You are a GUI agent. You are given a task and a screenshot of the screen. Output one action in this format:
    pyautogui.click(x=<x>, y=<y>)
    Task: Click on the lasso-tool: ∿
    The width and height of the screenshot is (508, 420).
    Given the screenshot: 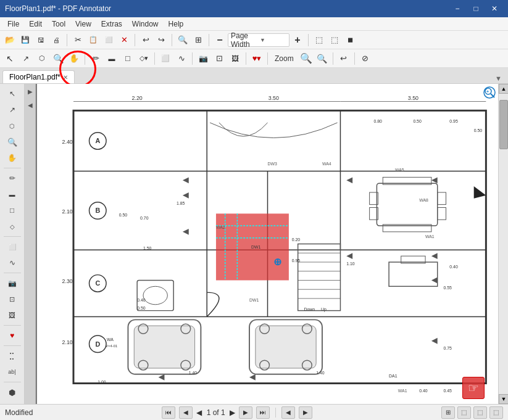 What is the action you would take?
    pyautogui.click(x=181, y=59)
    